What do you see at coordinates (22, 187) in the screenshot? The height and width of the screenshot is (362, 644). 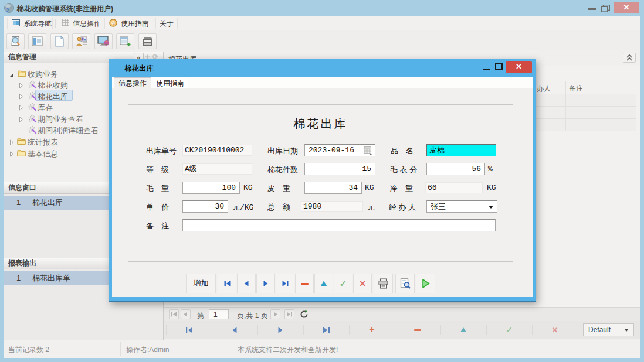 I see `info-window-caption-label: 信息窗口` at bounding box center [22, 187].